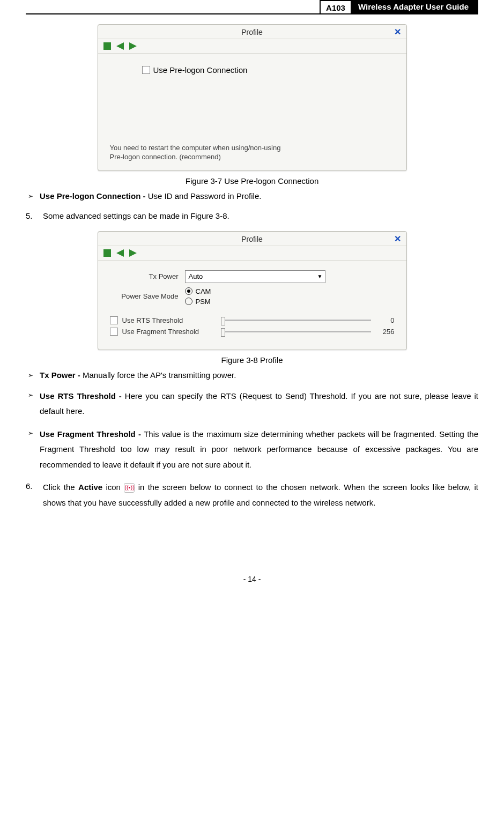 The height and width of the screenshot is (838, 504). I want to click on bullet-prelogon: Use Pre-logon Connection - Use ID and Pa…, so click(259, 196).